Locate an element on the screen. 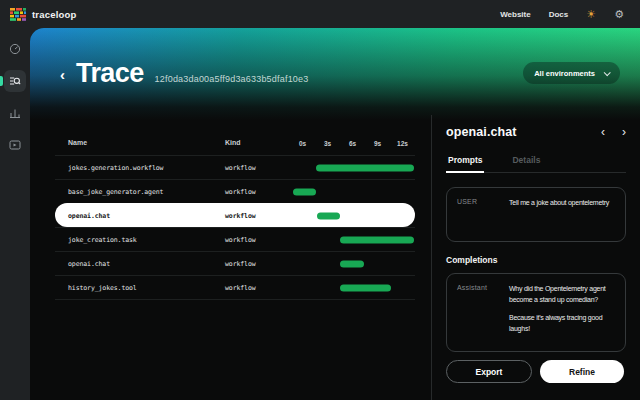  timeline-tick: 0s is located at coordinates (302, 142).